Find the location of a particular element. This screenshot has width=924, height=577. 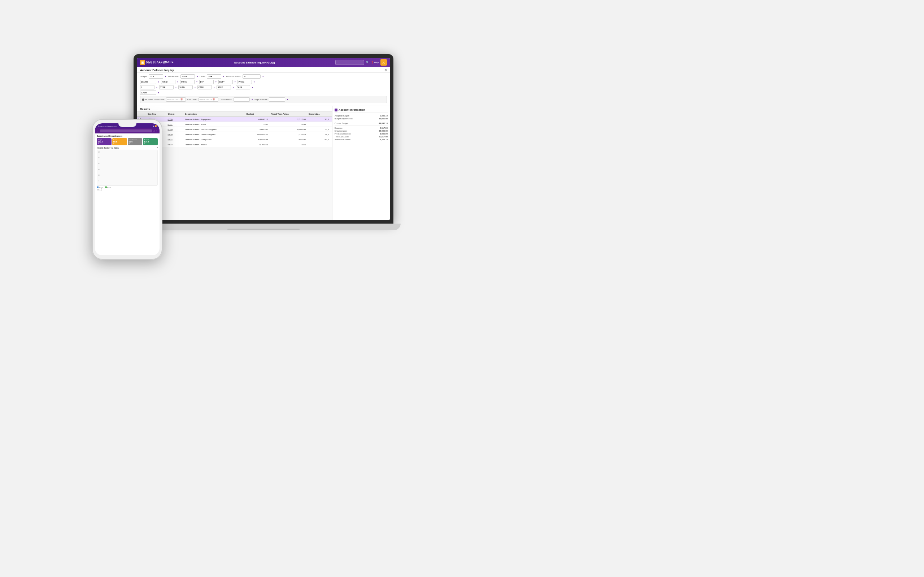

high-amount-filter-icon: ▼ is located at coordinates (288, 100).